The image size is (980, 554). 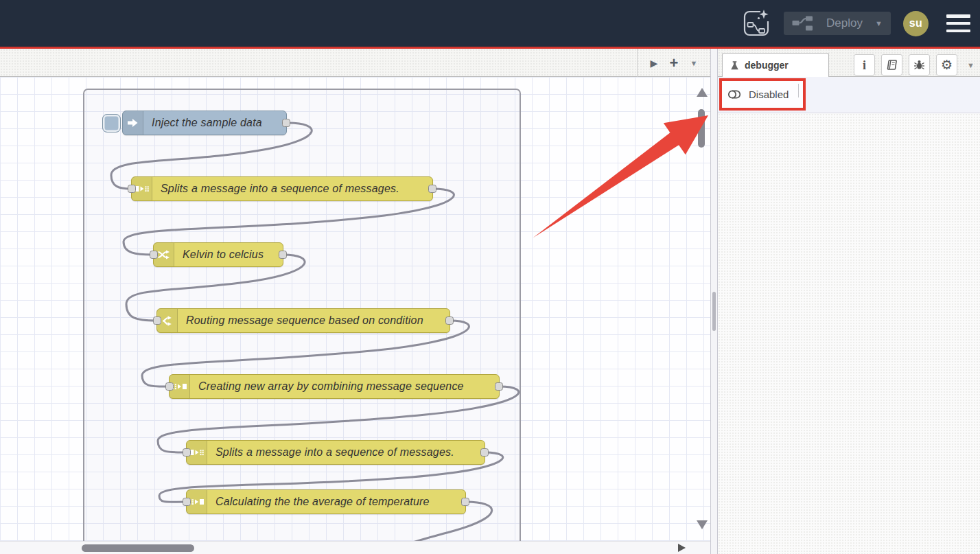 I want to click on node-change: Kelvin to celcius, so click(x=218, y=255).